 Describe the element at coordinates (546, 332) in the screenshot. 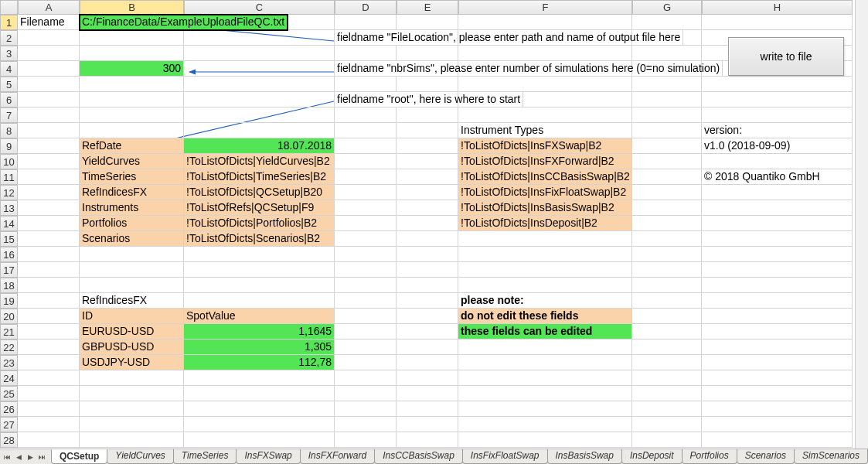

I see `cell-F21: these fields can be edited` at that location.